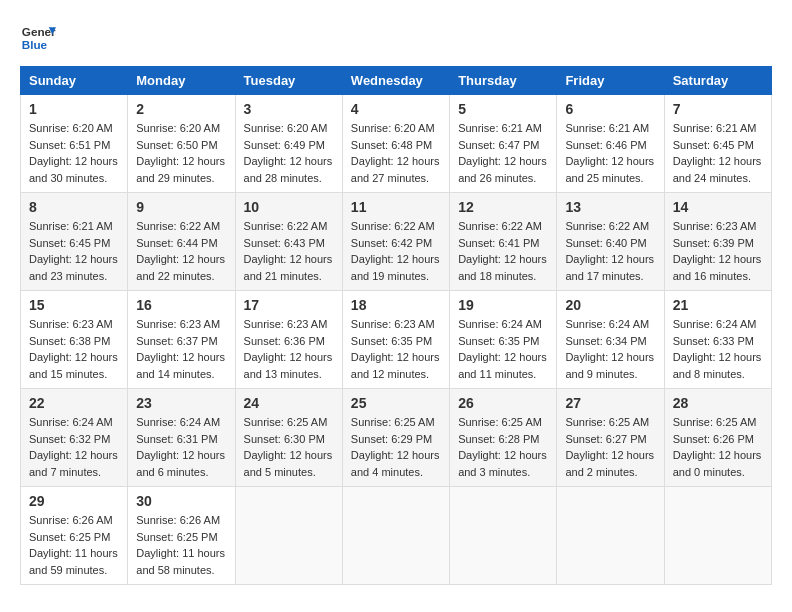 The width and height of the screenshot is (792, 612). Describe the element at coordinates (610, 81) in the screenshot. I see `weekday-header: Friday` at that location.